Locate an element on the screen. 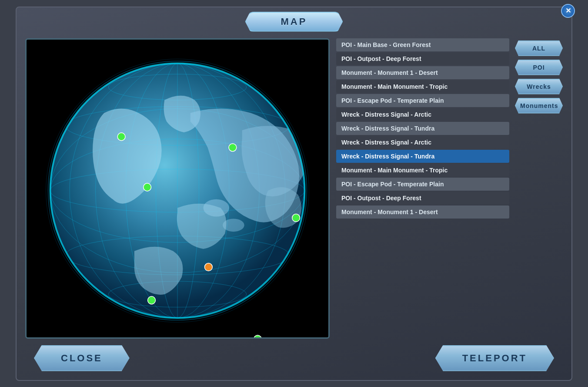 Image resolution: width=588 pixels, height=387 pixels. marker-4-orange is located at coordinates (208, 267).